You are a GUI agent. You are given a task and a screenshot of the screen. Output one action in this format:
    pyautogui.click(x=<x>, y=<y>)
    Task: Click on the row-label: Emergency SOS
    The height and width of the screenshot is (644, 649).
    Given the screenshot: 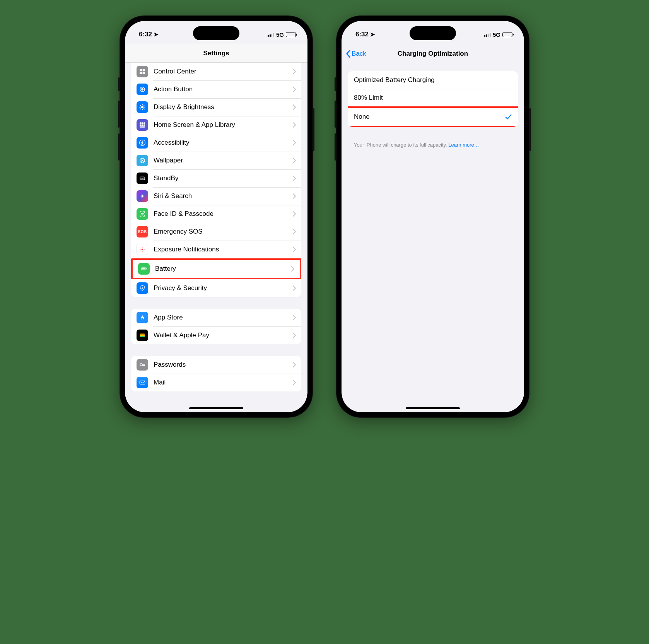 What is the action you would take?
    pyautogui.click(x=223, y=232)
    